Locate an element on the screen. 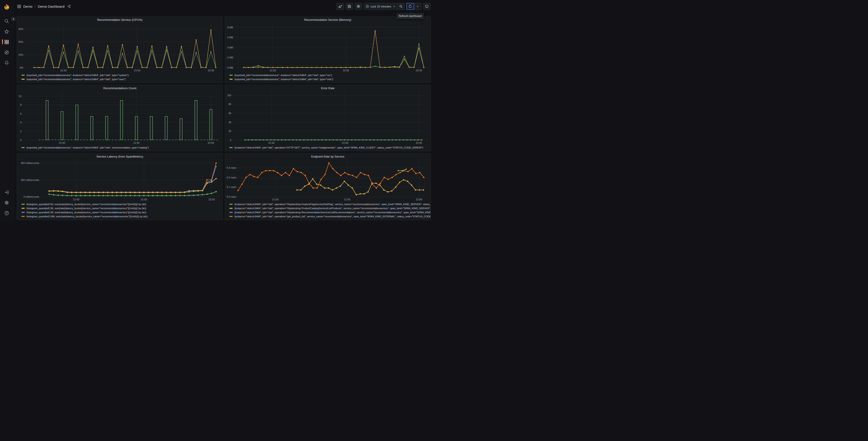 The height and width of the screenshot is (441, 868). sidebar-item-help is located at coordinates (7, 213).